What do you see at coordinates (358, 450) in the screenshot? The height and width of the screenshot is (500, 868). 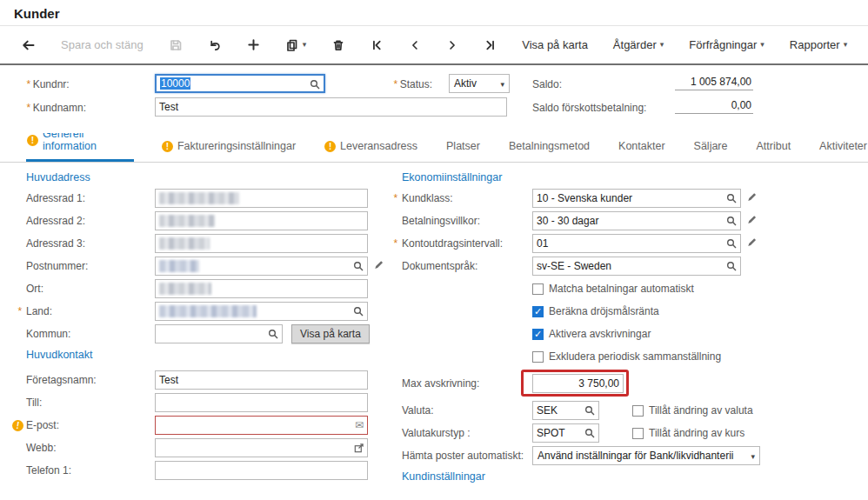 I see `open-link-icon` at bounding box center [358, 450].